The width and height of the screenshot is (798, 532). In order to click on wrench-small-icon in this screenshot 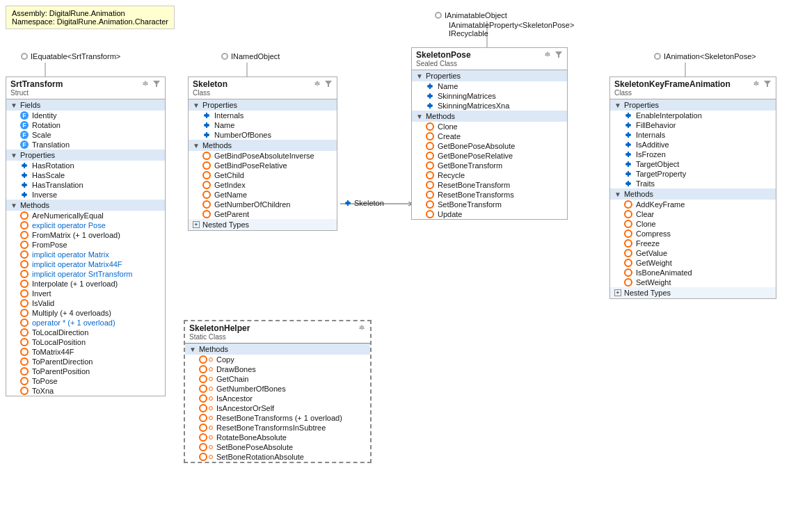, I will do `click(348, 203)`.